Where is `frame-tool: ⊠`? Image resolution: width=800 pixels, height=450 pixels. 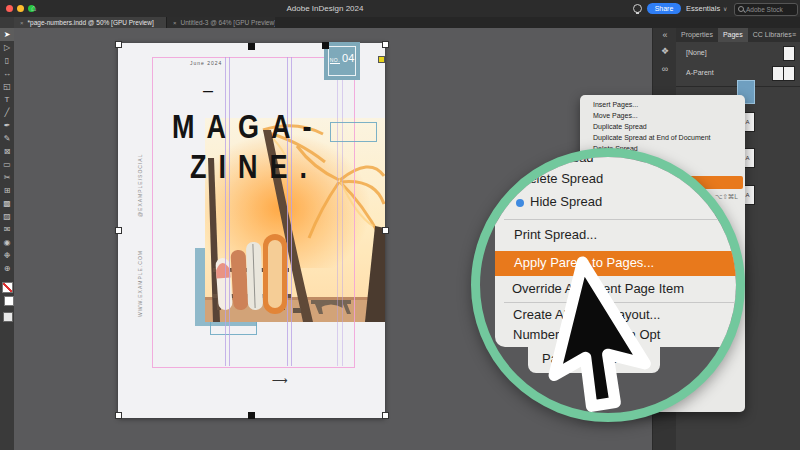
frame-tool: ⊠ is located at coordinates (7, 152).